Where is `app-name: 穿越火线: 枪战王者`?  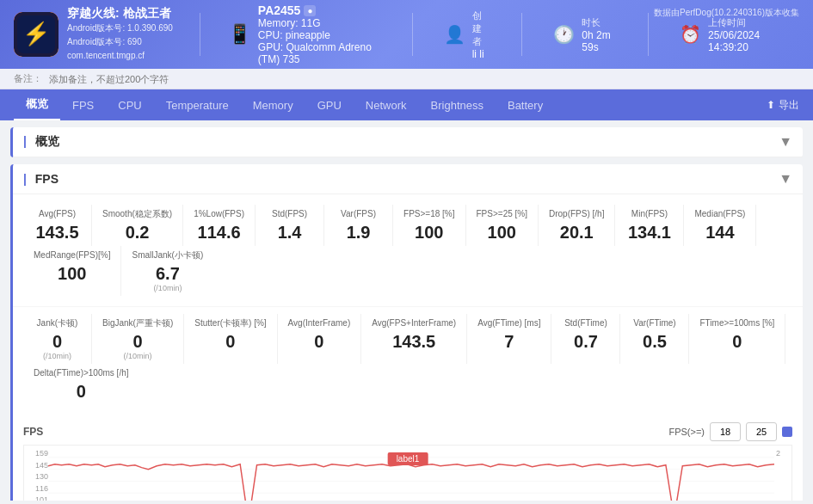
app-name: 穿越火线: 枪战王者 is located at coordinates (120, 14).